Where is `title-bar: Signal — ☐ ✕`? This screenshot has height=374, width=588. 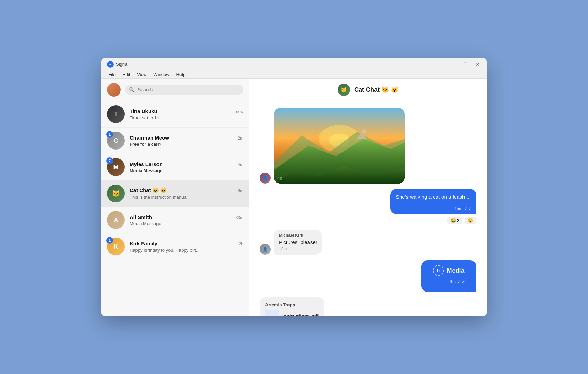 title-bar: Signal — ☐ ✕ is located at coordinates (294, 64).